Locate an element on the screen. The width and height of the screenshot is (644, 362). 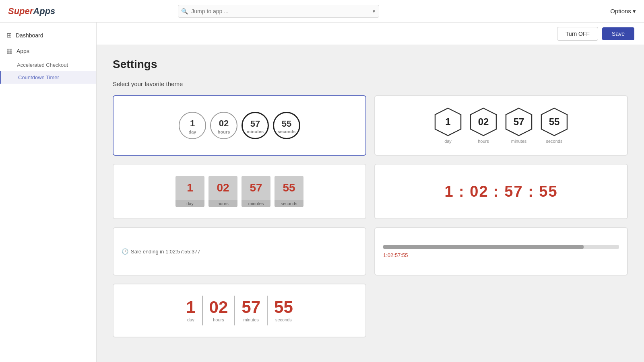
slash-seconds-num: 55 is located at coordinates (283, 307).